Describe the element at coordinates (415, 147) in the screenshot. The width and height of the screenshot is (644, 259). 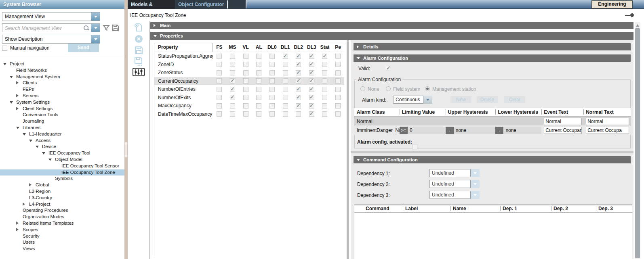
I see `alarm-config-activated-checkbox` at that location.